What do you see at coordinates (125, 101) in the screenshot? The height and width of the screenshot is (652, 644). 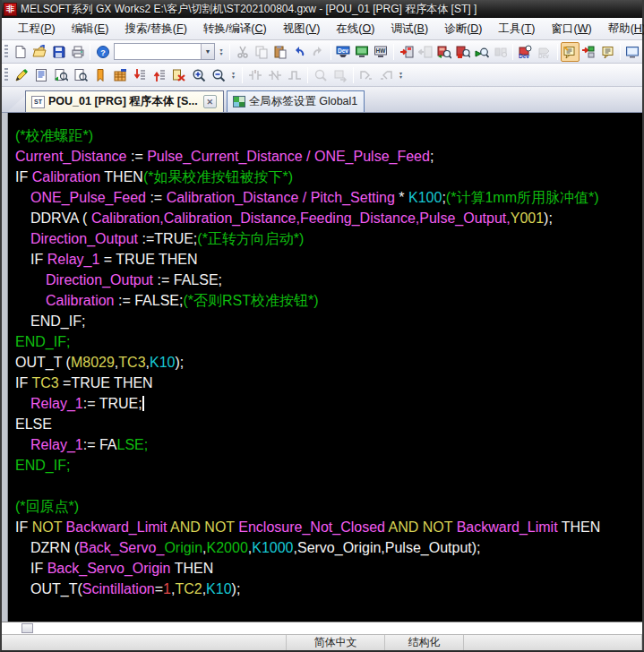 I see `tab-pou01-st: ST POU_01 [PRG] 程序本体 [S... ✕` at bounding box center [125, 101].